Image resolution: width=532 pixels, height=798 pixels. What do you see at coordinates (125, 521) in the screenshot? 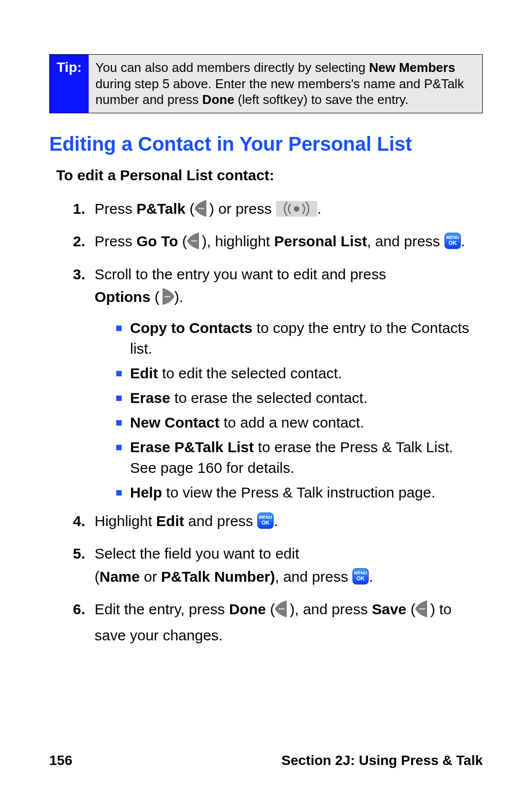
I see `text: Highlight` at bounding box center [125, 521].